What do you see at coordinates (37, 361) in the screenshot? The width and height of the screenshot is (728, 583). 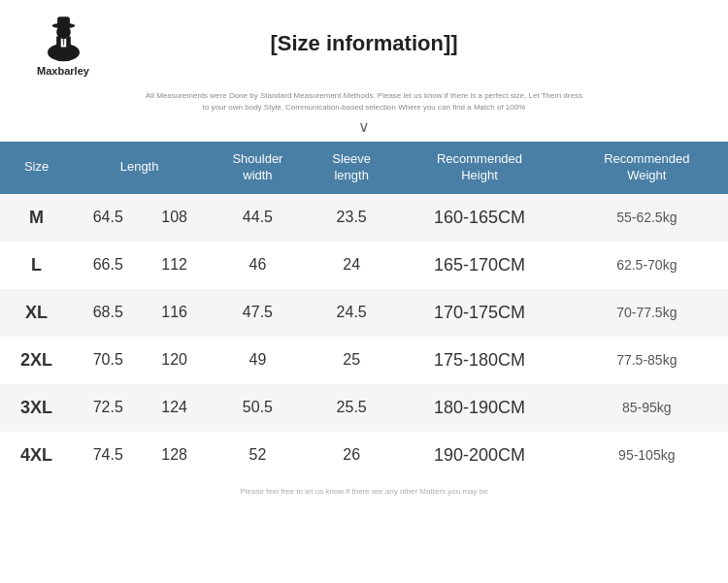 I see `table-cell: 2XL` at bounding box center [37, 361].